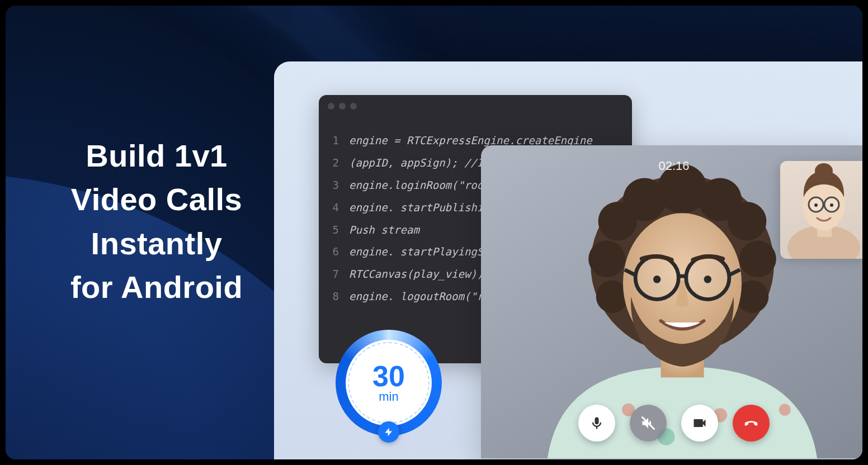  Describe the element at coordinates (157, 156) in the screenshot. I see `hero-line-1: Build 1v1` at that location.